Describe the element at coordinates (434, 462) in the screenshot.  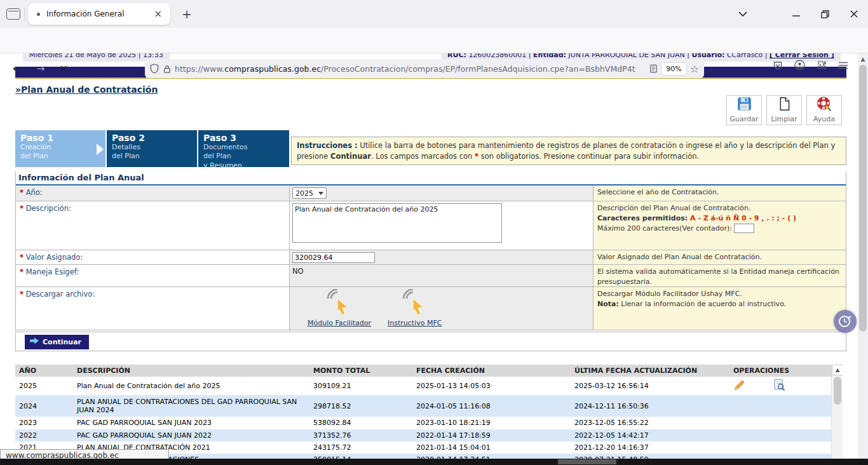
I see `horizontal-scrollbar` at that location.